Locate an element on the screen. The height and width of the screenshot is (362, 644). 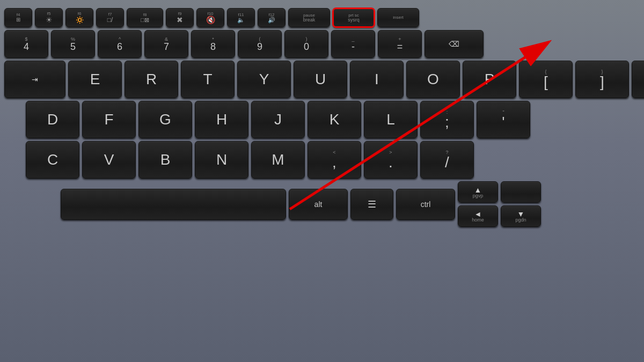
key-t: T is located at coordinates (208, 79).